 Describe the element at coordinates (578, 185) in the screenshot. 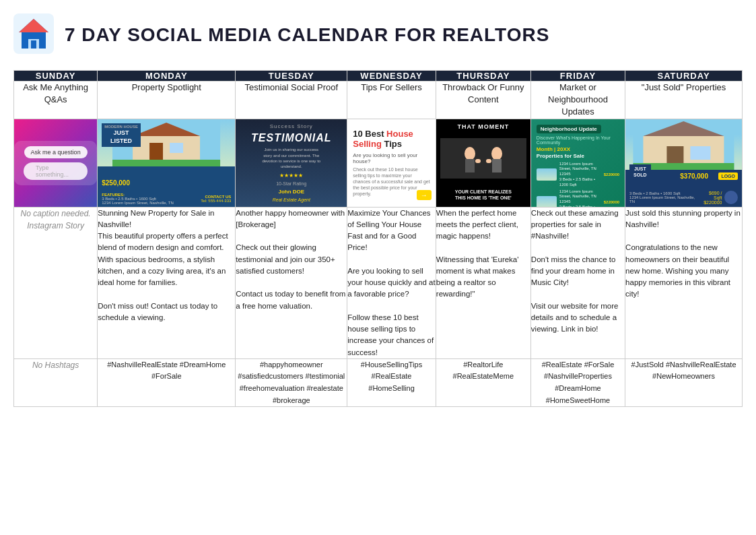

I see `friday-property-list: 1234 Lorem Ipsum Street, Nashville, TN 1…` at that location.